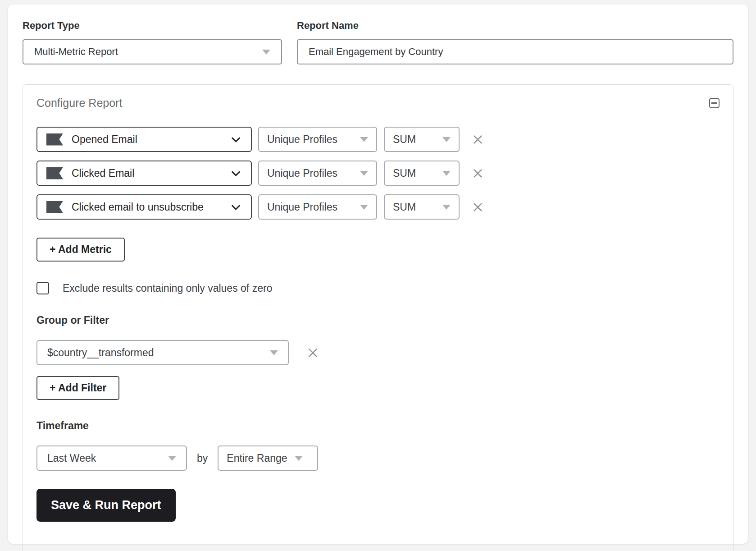  What do you see at coordinates (378, 426) in the screenshot?
I see `timeframe-label: Timeframe` at bounding box center [378, 426].